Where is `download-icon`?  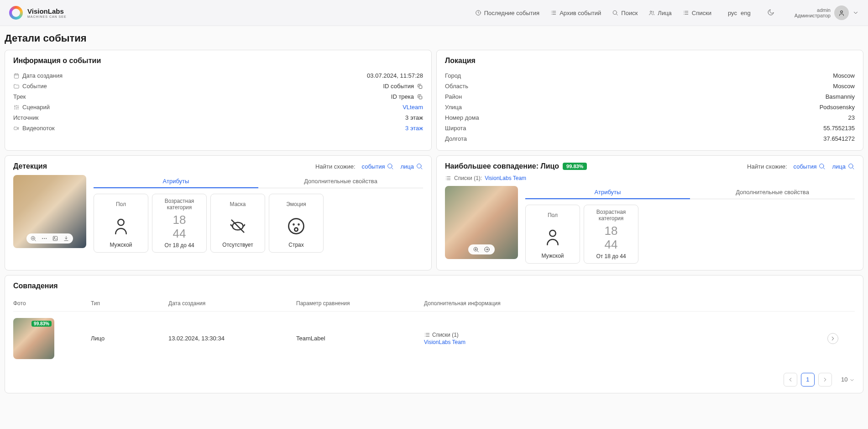 download-icon is located at coordinates (66, 238).